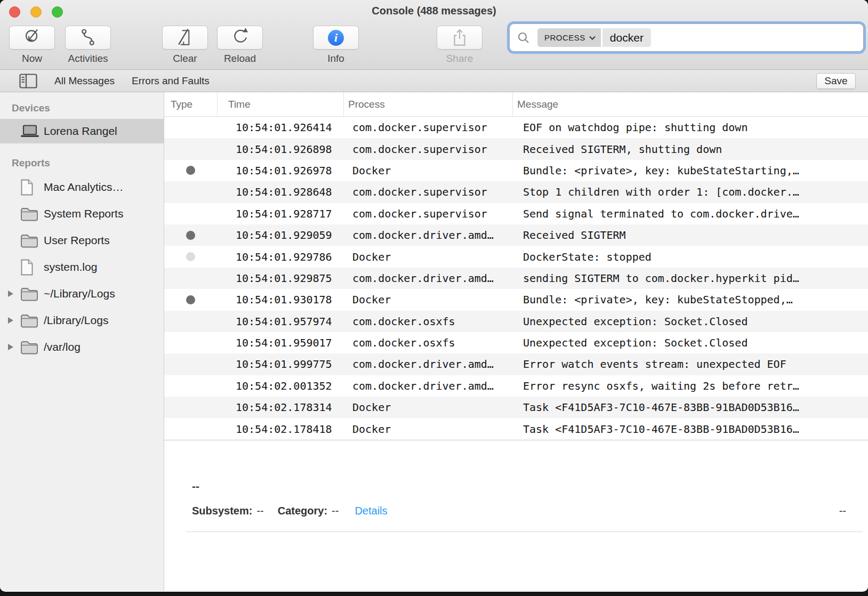 This screenshot has width=868, height=596. What do you see at coordinates (434, 35) in the screenshot?
I see `titlebar-toolbar: Console (488 messages) Now Activities` at bounding box center [434, 35].